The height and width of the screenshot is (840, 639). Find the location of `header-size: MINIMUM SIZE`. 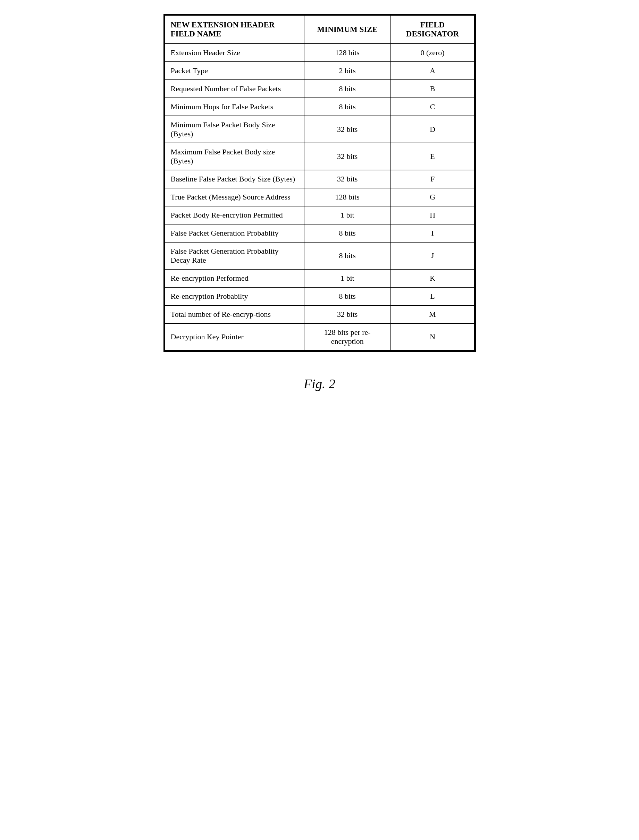

header-size: MINIMUM SIZE is located at coordinates (348, 30).